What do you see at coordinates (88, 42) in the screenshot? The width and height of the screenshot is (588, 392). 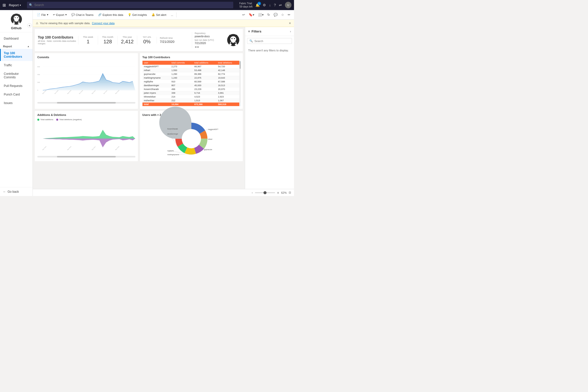 I see `this-week-value: 1` at bounding box center [88, 42].